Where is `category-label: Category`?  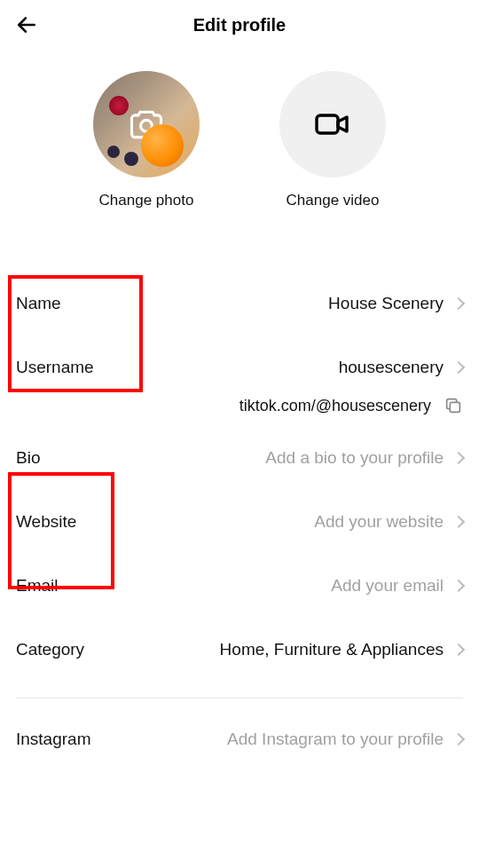 category-label: Category is located at coordinates (50, 650).